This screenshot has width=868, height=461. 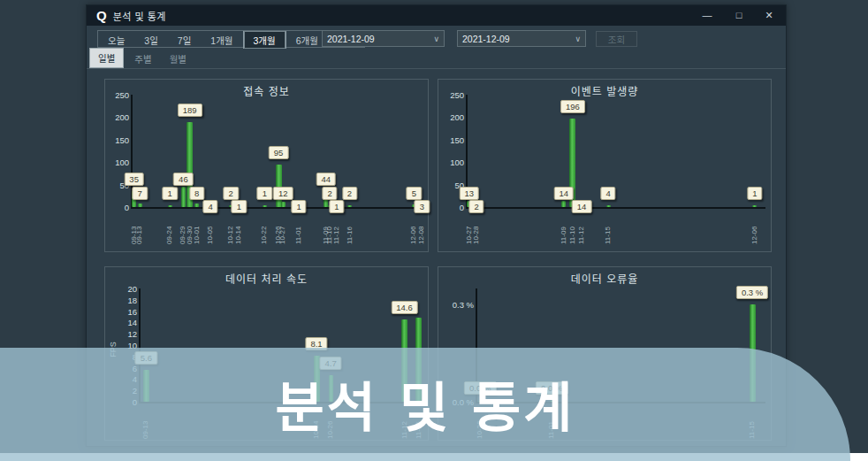 What do you see at coordinates (351, 39) in the screenshot?
I see `date-from-value: 2021-12-09` at bounding box center [351, 39].